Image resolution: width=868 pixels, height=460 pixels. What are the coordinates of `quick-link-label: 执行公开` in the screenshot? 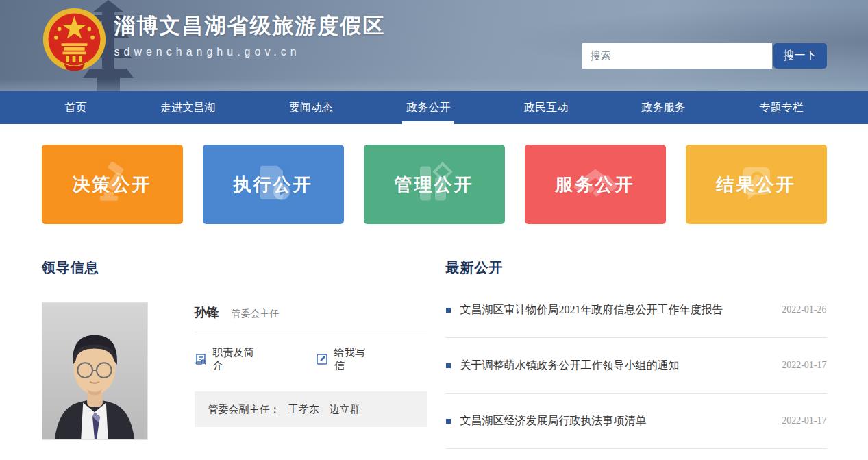 It's located at (273, 185).